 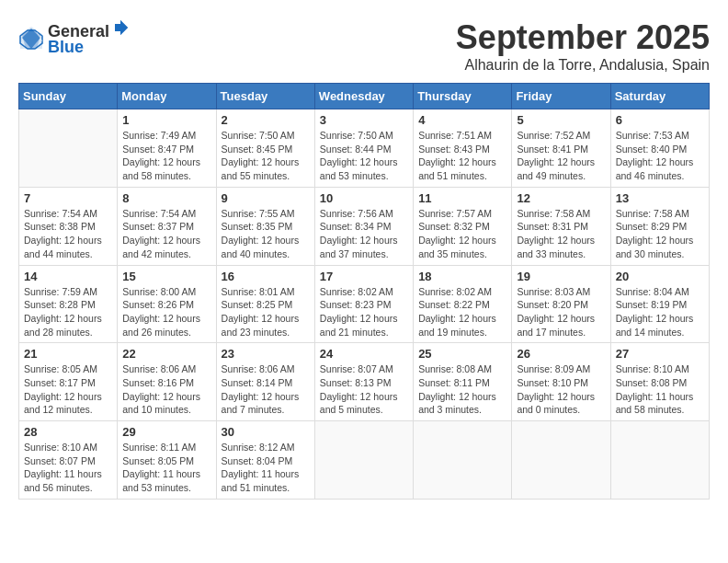 What do you see at coordinates (166, 467) in the screenshot?
I see `day-info: Sunrise: 8:11 AM Sunset: 8:05 PM Dayligh…` at bounding box center [166, 467].